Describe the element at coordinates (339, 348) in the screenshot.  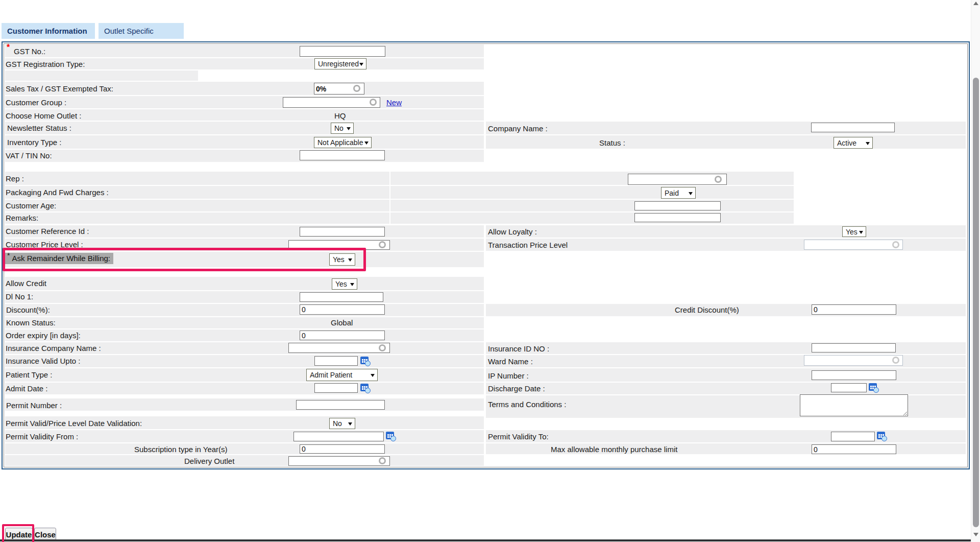
I see `insurance-company-input` at that location.